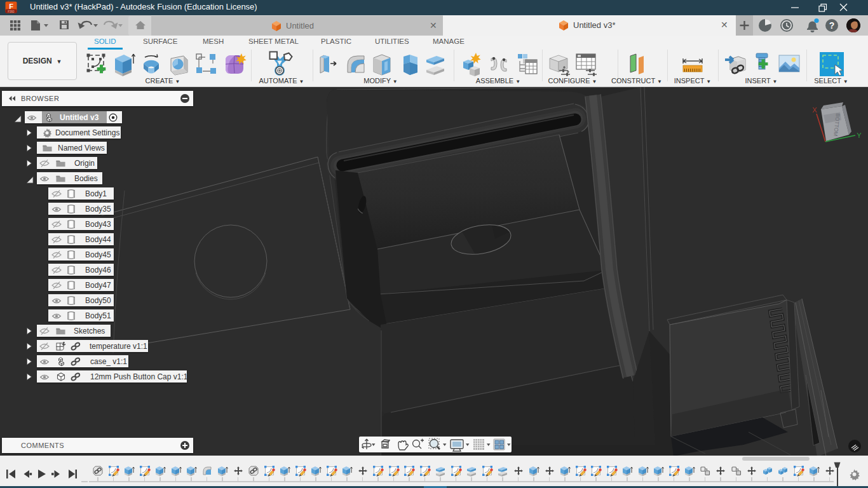  Describe the element at coordinates (11, 11) in the screenshot. I see `svg-text: F360` at that location.